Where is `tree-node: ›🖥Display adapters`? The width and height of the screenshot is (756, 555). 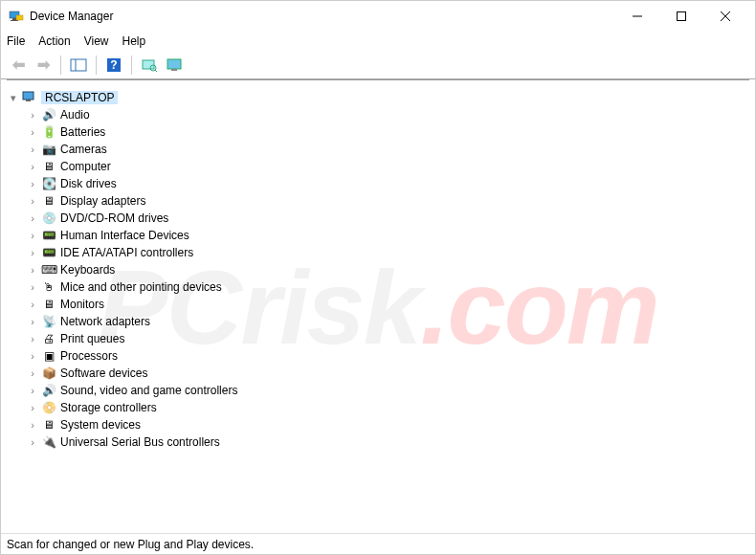
tree-node: ›🖥Display adapters is located at coordinates (378, 201).